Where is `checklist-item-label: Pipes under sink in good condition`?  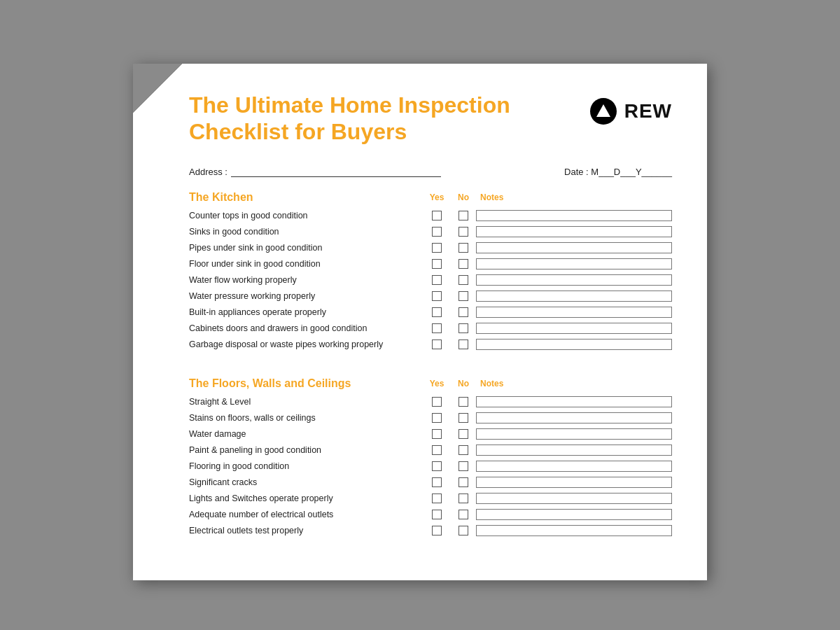 checklist-item-label: Pipes under sink in good condition is located at coordinates (306, 248).